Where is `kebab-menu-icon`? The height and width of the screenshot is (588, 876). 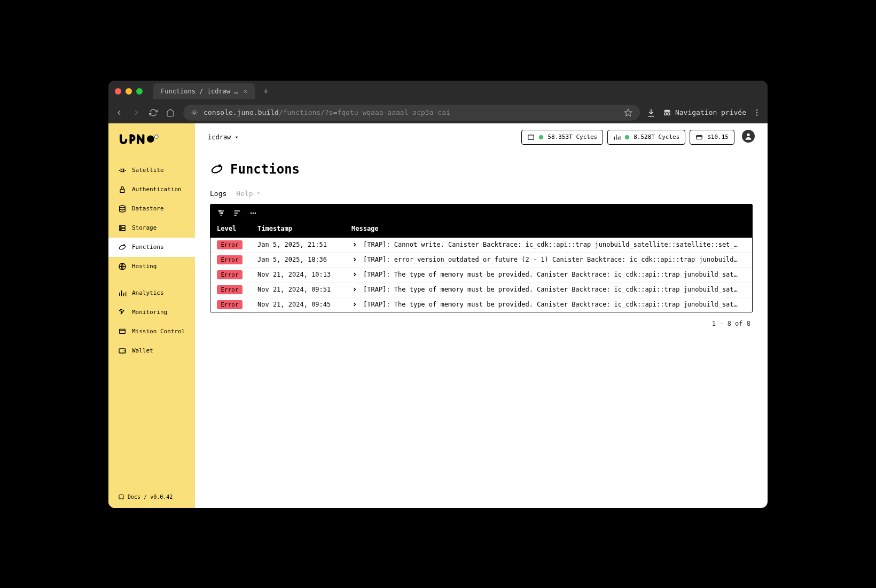
kebab-menu-icon is located at coordinates (757, 113).